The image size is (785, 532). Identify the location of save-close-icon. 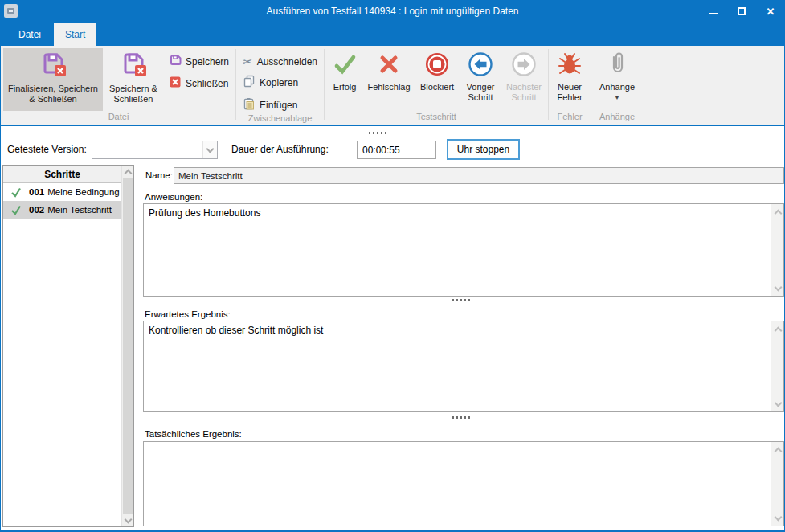
(53, 67).